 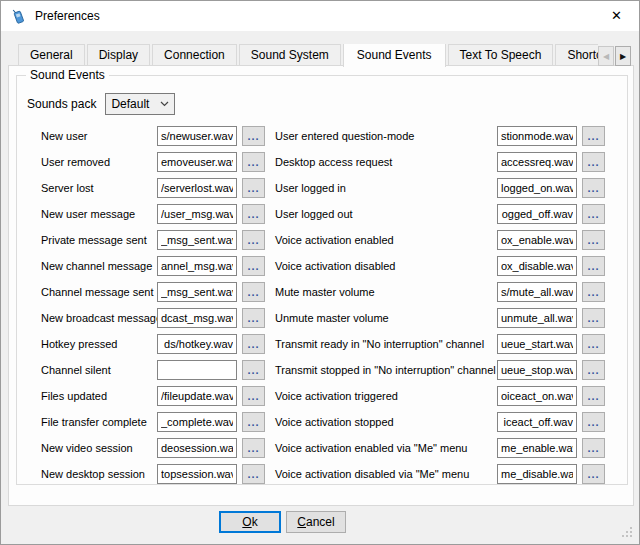 I want to click on tab-display: Display, so click(x=118, y=54).